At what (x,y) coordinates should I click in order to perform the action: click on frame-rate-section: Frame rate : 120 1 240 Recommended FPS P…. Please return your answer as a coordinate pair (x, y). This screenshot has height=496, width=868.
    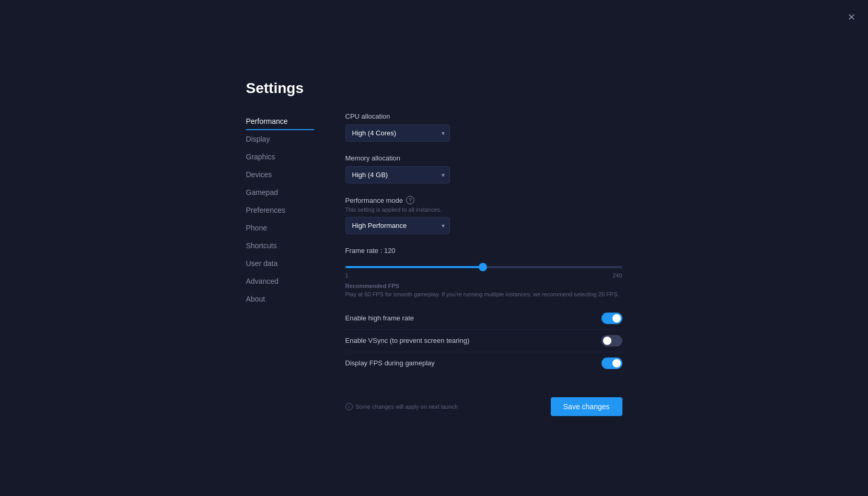
    Looking at the image, I should click on (484, 273).